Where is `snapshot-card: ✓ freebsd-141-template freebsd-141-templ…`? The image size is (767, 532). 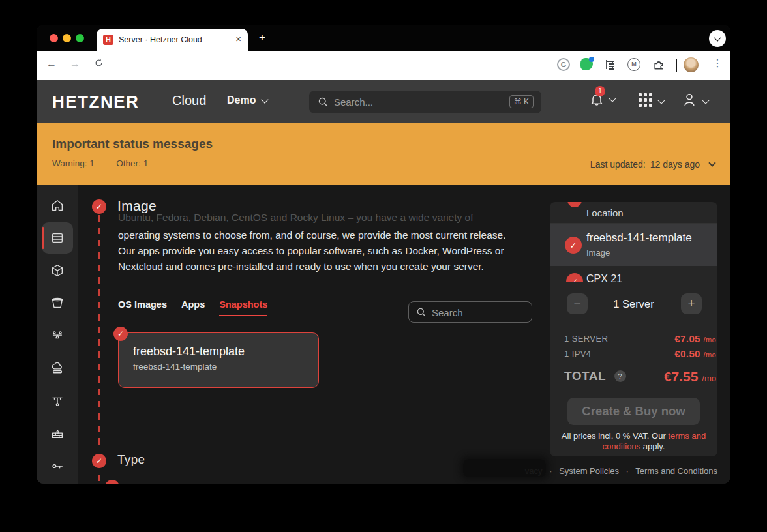
snapshot-card: ✓ freebsd-141-template freebsd-141-templ… is located at coordinates (218, 360).